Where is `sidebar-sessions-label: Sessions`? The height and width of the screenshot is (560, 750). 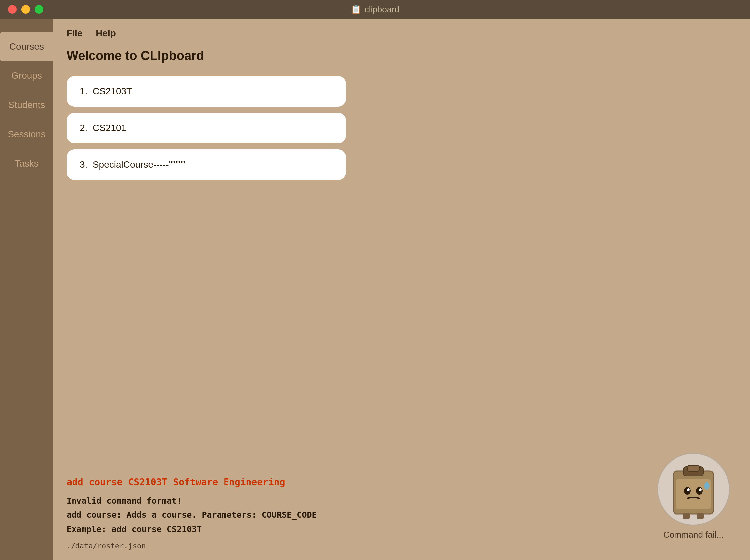 sidebar-sessions-label: Sessions is located at coordinates (26, 134).